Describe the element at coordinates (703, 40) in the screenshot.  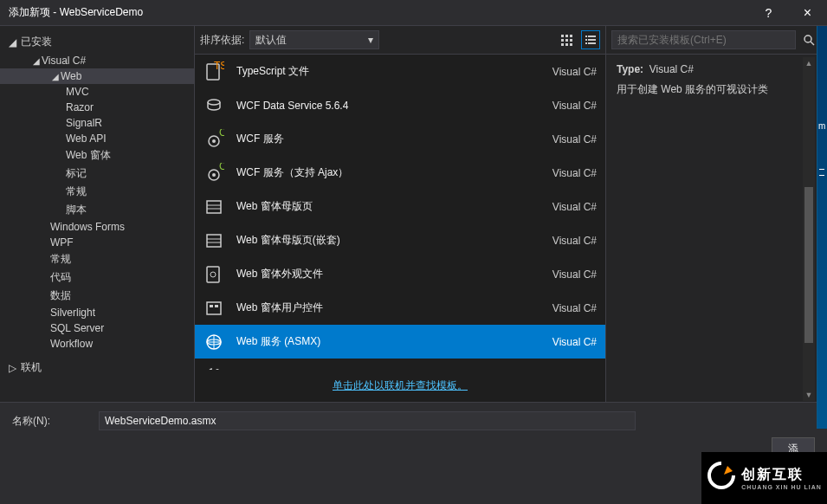
I see `search-input` at that location.